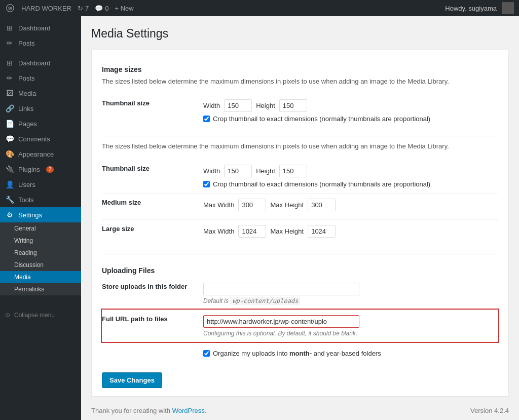  I want to click on posts-icon2: ✏, so click(10, 78).